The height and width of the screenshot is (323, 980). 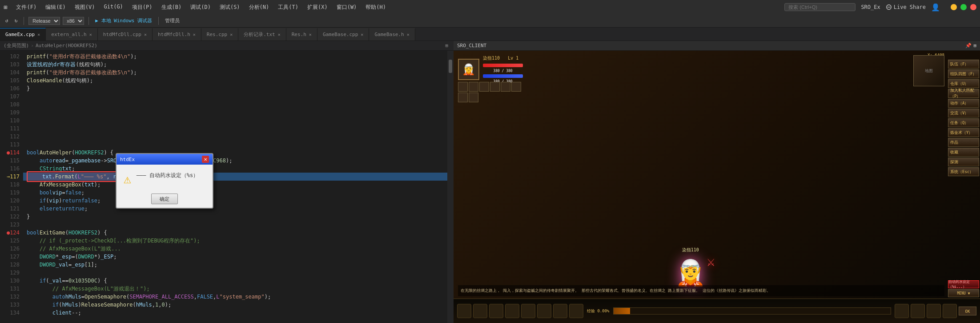 What do you see at coordinates (964, 142) in the screenshot?
I see `sidebar-btn-craft: 作品` at bounding box center [964, 142].